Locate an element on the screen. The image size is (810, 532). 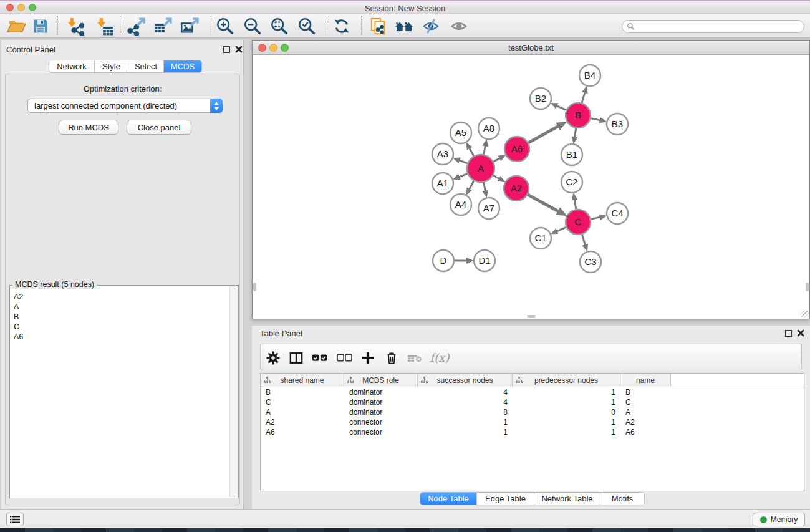
table-row: Cdominator41C is located at coordinates (533, 402).